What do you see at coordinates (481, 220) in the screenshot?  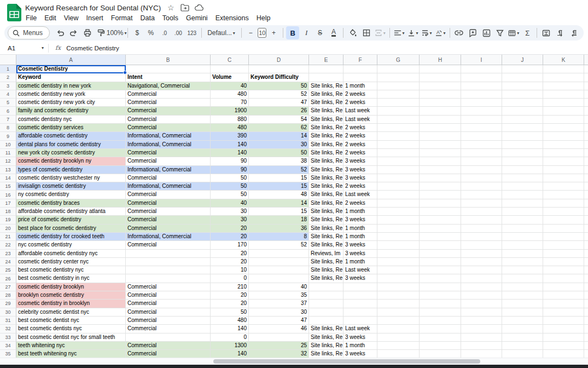 I see `cell-I19` at bounding box center [481, 220].